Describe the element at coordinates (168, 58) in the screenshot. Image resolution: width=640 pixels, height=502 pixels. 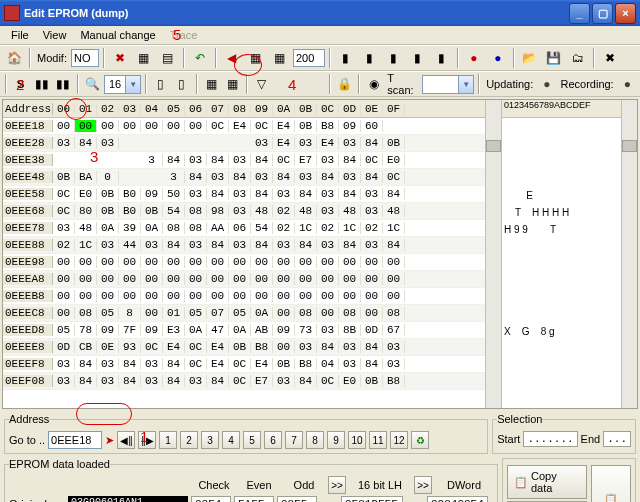
I see `list-icon: ▤` at that location.